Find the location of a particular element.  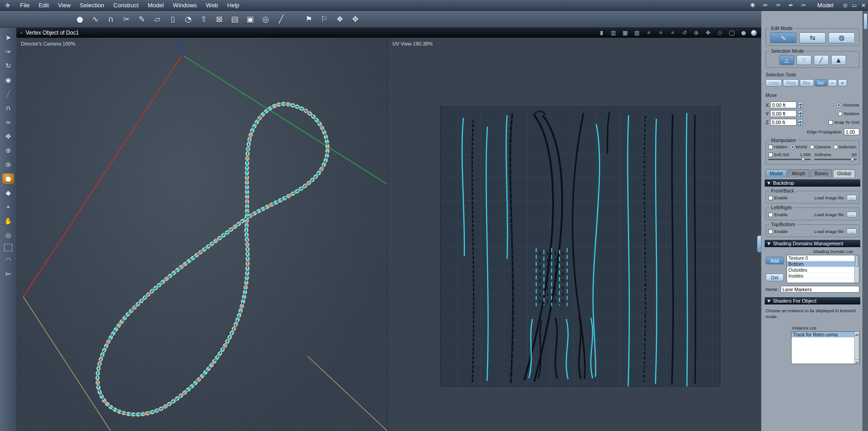

link-tool-icon: ∞ is located at coordinates (8, 122).